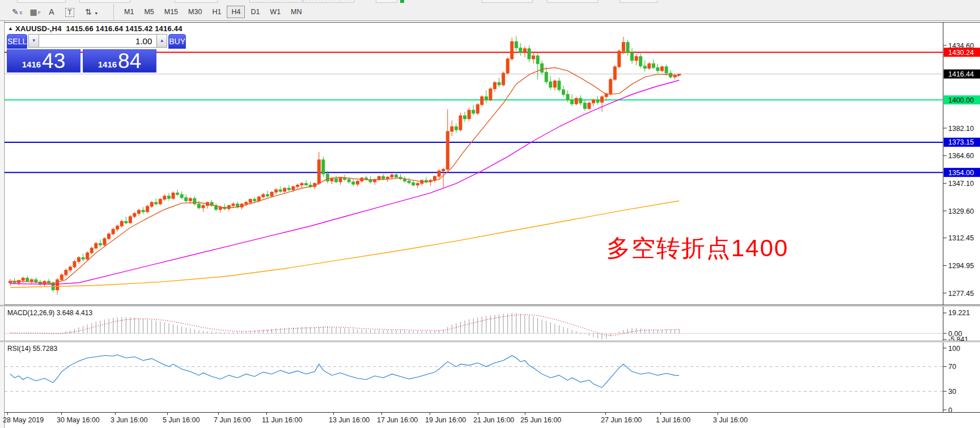  Describe the element at coordinates (51, 12) in the screenshot. I see `text-a-icon: A` at that location.